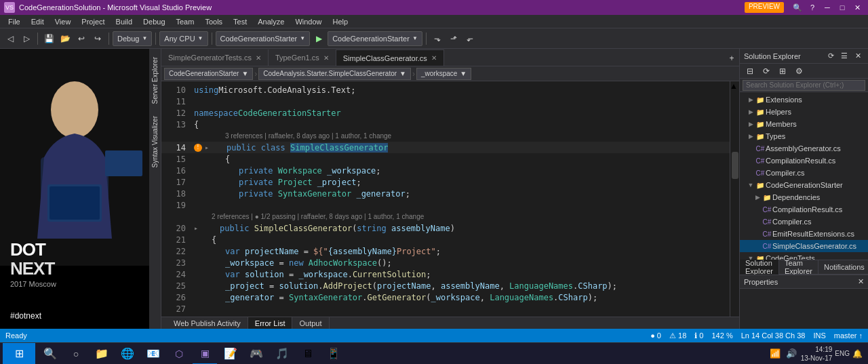  What do you see at coordinates (766, 71) in the screenshot?
I see `se-refresh-btn: ⟳` at bounding box center [766, 71].